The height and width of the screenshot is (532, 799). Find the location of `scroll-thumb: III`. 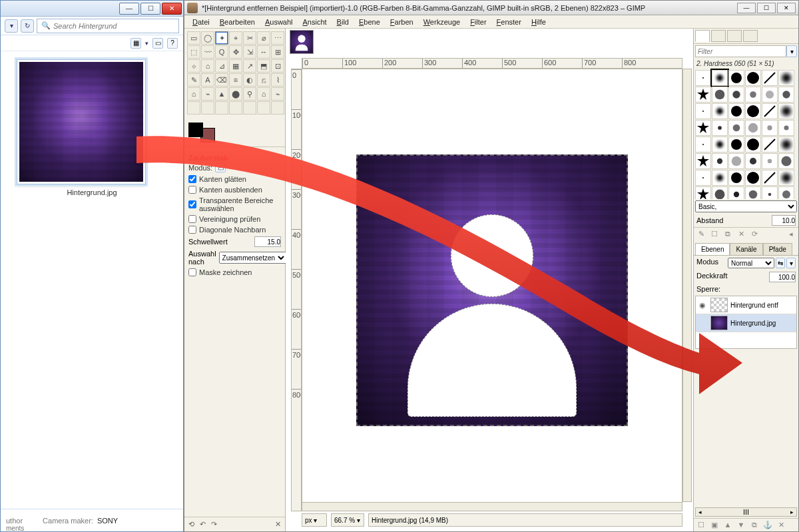

scroll-thumb: III is located at coordinates (746, 512).